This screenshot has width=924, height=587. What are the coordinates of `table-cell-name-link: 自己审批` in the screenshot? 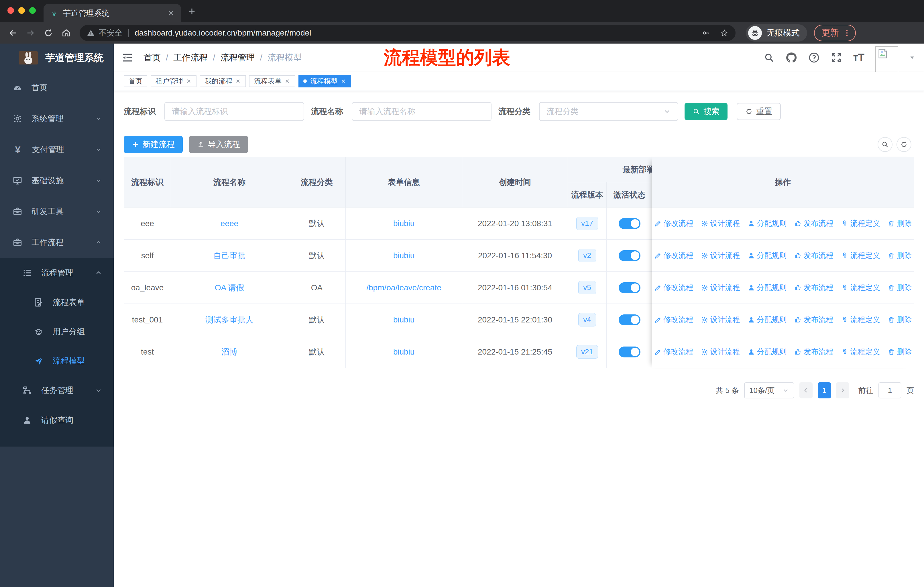 It's located at (229, 256).